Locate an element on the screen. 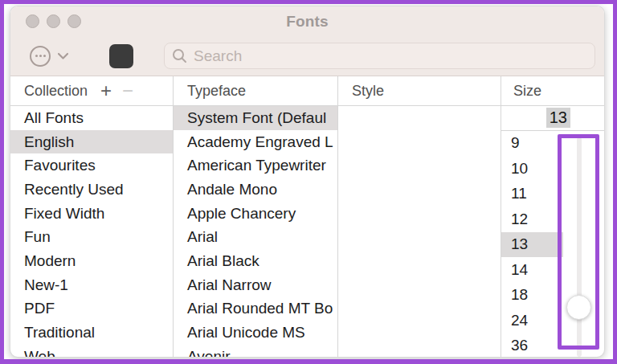 The image size is (617, 364). collection-column-header: Collection + − is located at coordinates (92, 91).